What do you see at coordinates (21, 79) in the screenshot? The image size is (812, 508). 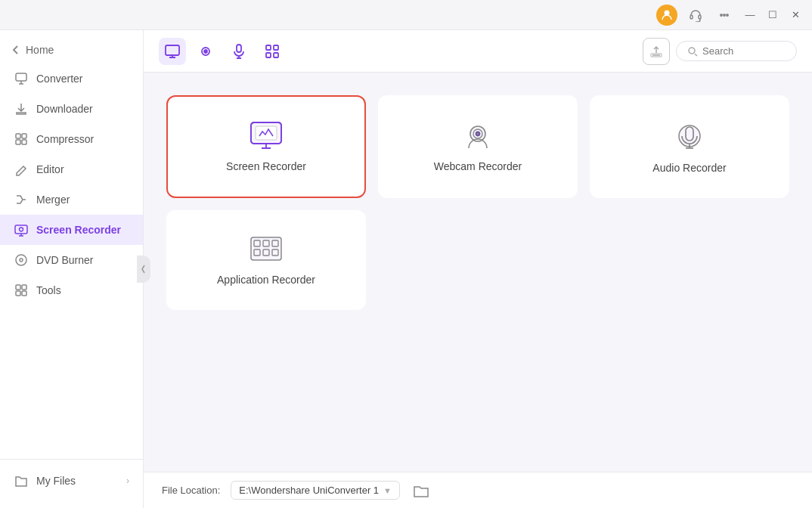 I see `converter-icon` at bounding box center [21, 79].